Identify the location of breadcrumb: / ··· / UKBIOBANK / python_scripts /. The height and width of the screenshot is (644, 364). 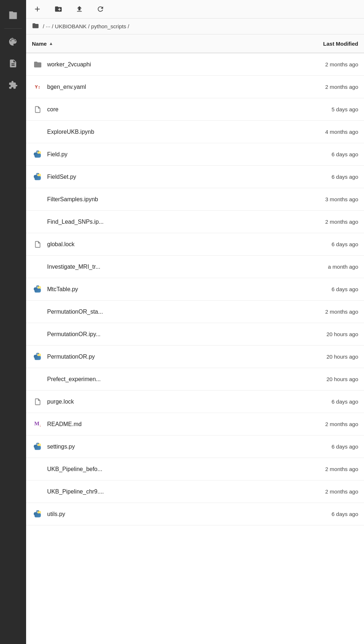
(195, 26).